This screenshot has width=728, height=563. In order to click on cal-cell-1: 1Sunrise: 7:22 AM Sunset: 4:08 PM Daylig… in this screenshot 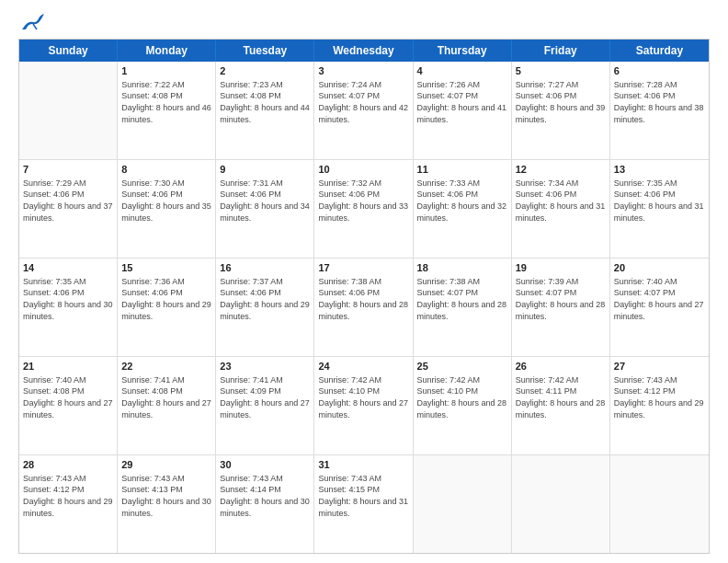, I will do `click(167, 110)`.